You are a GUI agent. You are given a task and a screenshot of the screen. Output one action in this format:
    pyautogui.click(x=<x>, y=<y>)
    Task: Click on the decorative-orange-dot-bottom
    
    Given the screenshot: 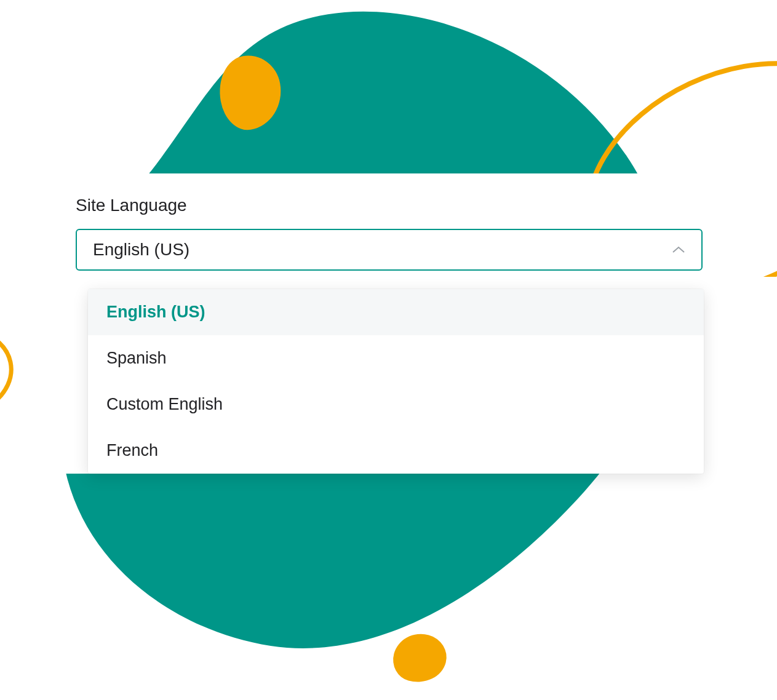 What is the action you would take?
    pyautogui.click(x=420, y=658)
    